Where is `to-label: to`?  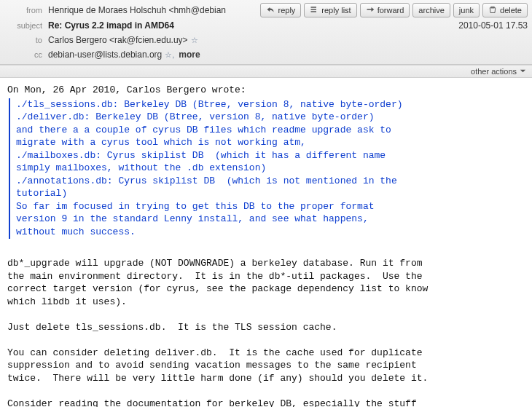
to-label: to is located at coordinates (23, 40).